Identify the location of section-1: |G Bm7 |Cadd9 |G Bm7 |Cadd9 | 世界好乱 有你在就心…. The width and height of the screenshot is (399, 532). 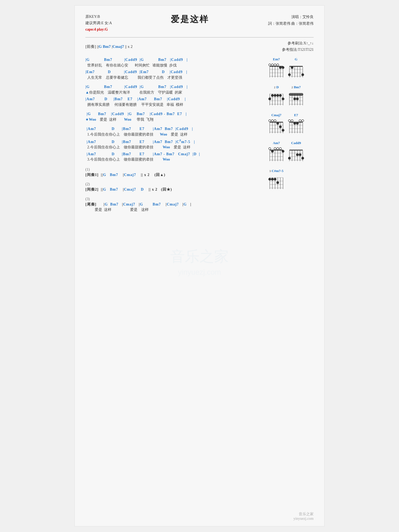
(176, 69).